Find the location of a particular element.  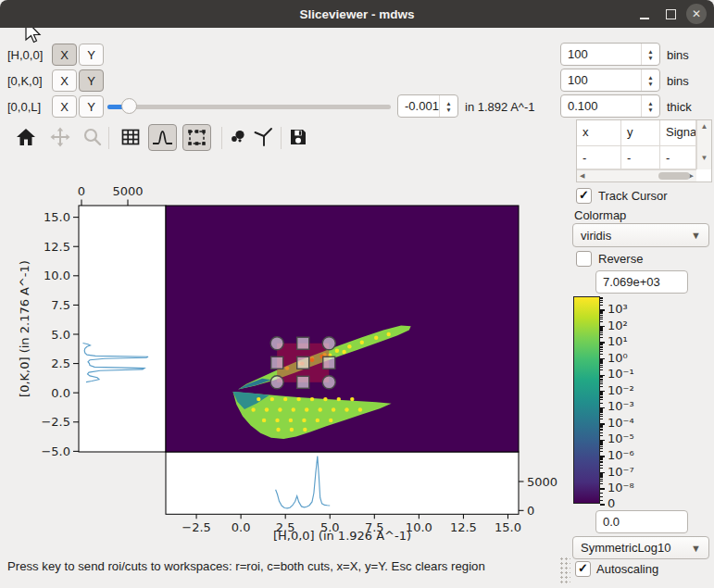

colormap-select: viridis ▼ is located at coordinates (641, 235).